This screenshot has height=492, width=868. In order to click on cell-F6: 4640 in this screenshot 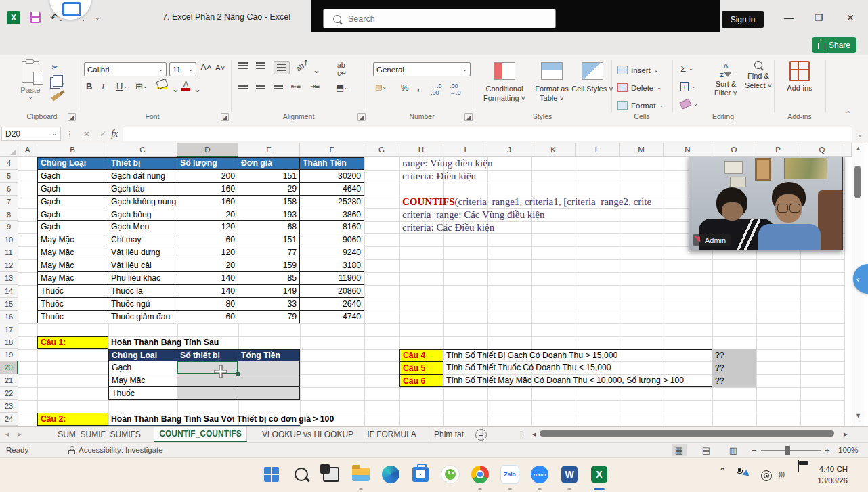, I will do `click(332, 189)`.